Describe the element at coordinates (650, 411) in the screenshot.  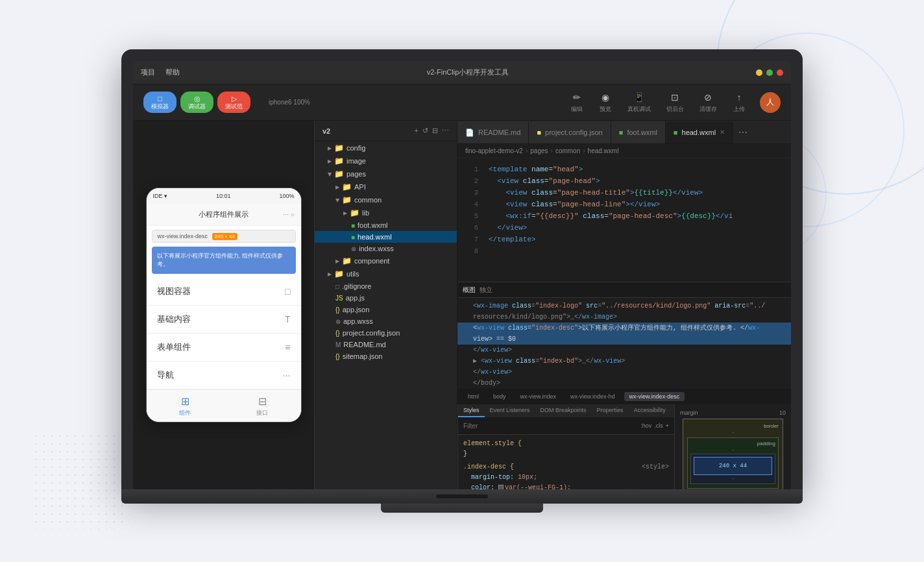
I see `styles-tab-accessibility: Accessibility` at that location.